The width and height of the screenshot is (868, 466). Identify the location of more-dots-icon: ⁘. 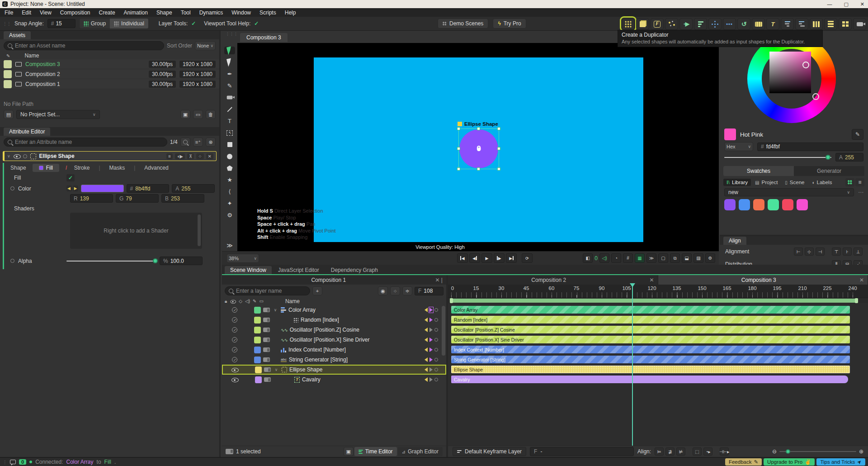
(200, 157).